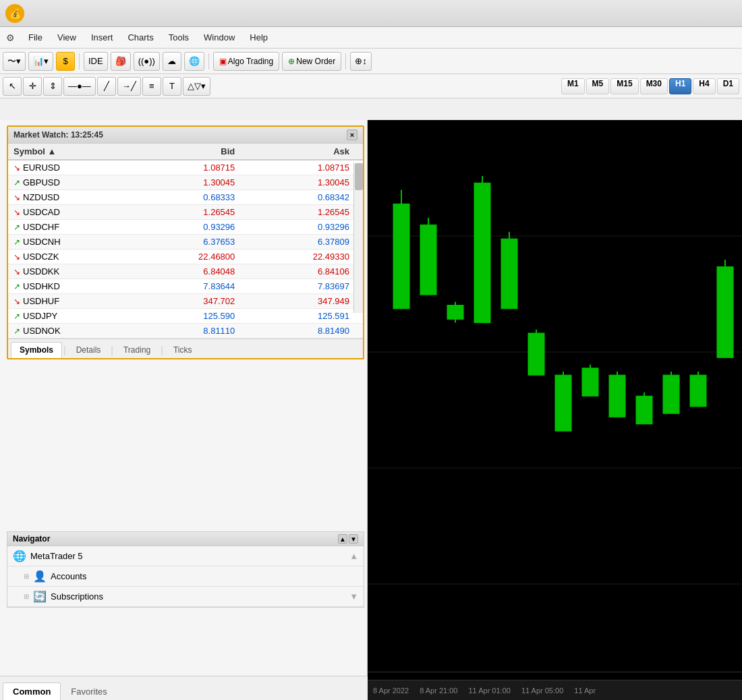 This screenshot has width=742, height=700. Describe the element at coordinates (53, 86) in the screenshot. I see `vertical-line-btn: ⇕` at that location.